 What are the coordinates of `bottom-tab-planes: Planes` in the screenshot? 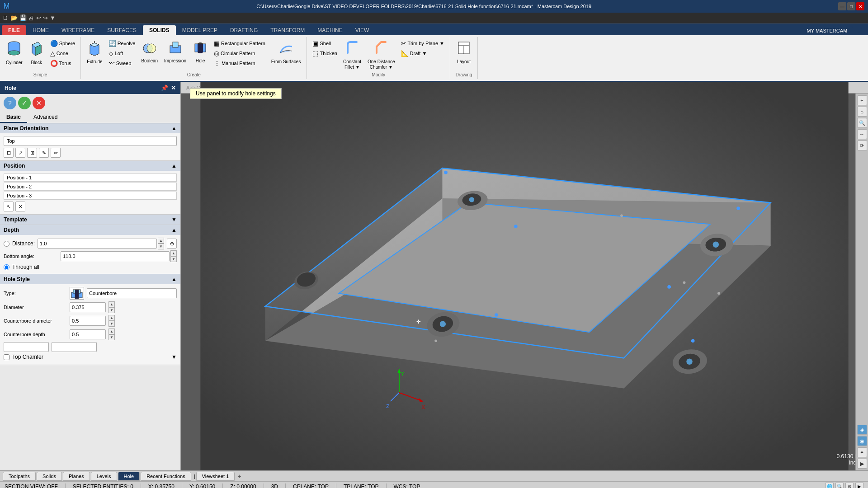 It's located at (76, 476).